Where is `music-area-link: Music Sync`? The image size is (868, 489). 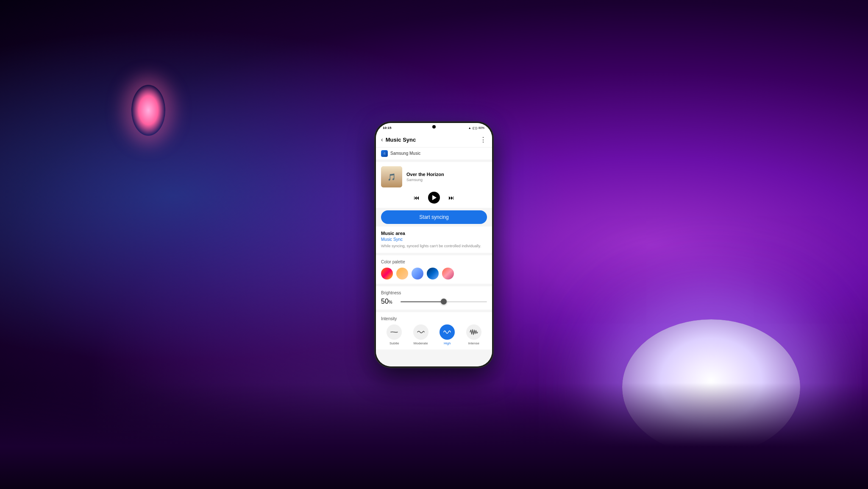
music-area-link: Music Sync is located at coordinates (434, 239).